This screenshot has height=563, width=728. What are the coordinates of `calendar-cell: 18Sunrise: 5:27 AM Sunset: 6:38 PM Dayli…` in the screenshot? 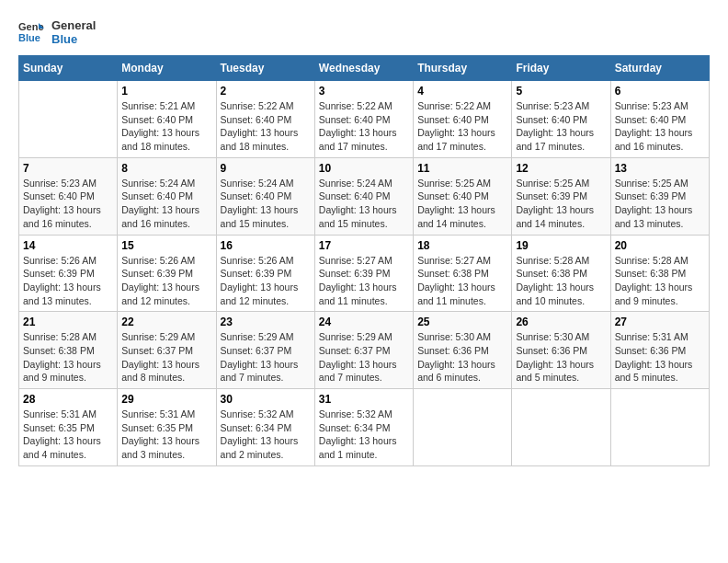 It's located at (463, 273).